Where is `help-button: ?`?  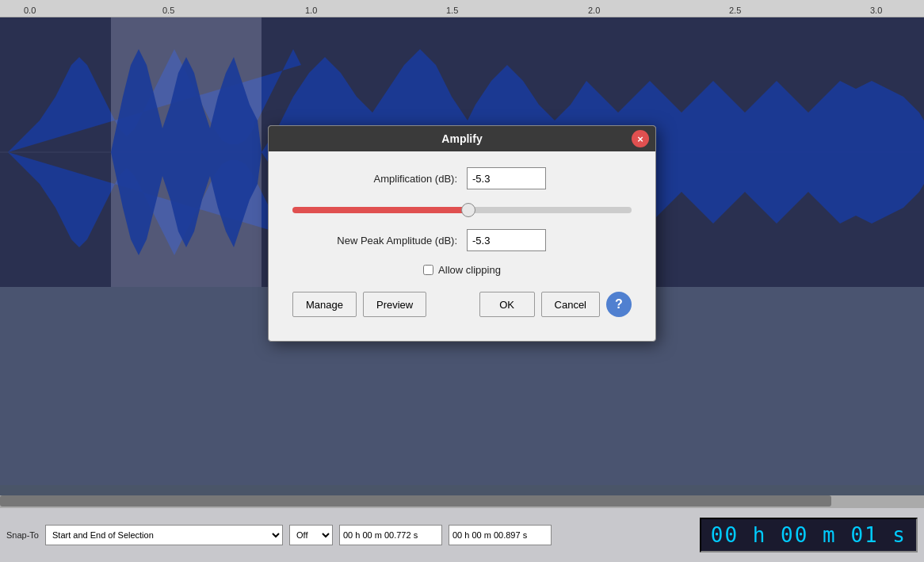 help-button: ? is located at coordinates (619, 304).